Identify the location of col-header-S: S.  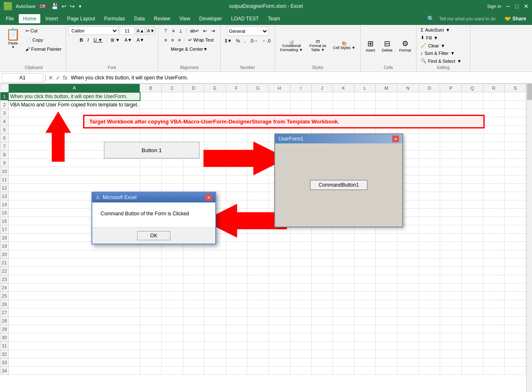
(515, 88).